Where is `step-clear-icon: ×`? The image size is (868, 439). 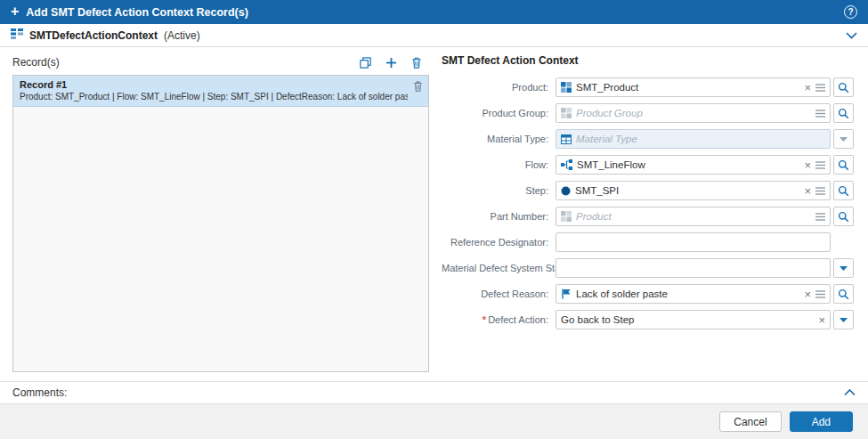 step-clear-icon: × is located at coordinates (807, 191).